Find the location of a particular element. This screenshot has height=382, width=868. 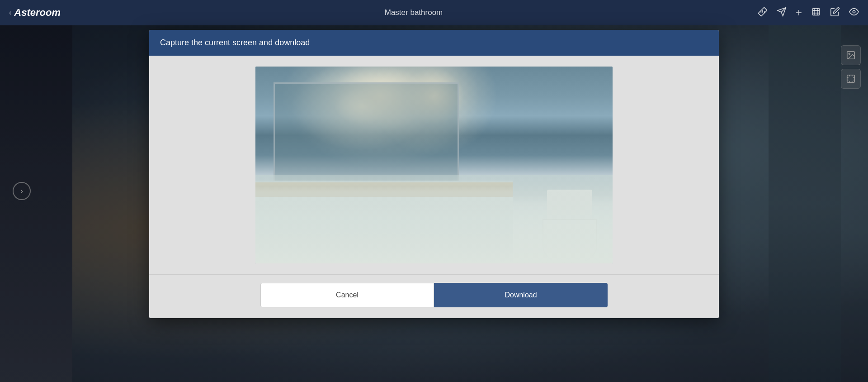

back-chevron-icon: ‹ is located at coordinates (10, 13).